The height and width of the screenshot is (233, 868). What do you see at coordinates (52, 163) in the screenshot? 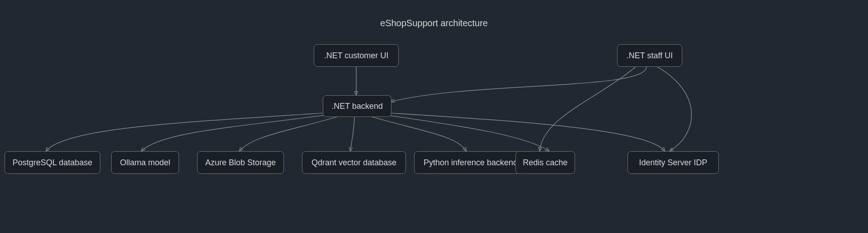
I see `node-postgres: PostgreSQL database` at bounding box center [52, 163].